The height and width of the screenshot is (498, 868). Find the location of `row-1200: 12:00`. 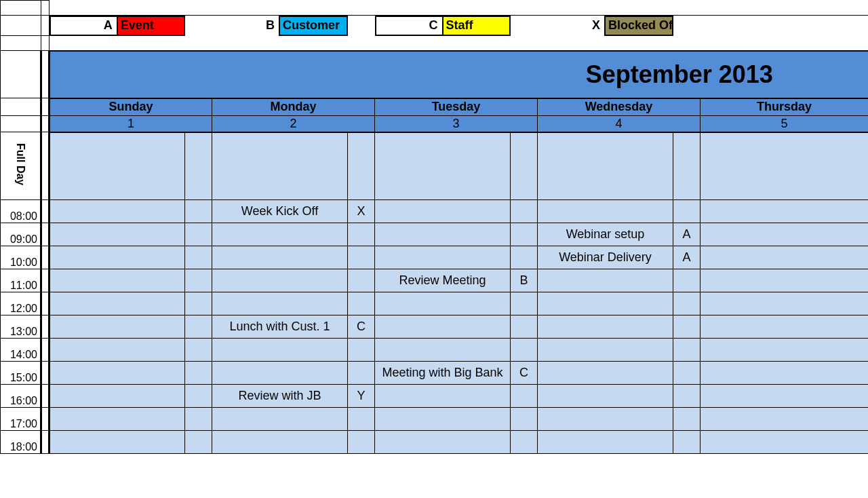

row-1200: 12:00 is located at coordinates (435, 304).